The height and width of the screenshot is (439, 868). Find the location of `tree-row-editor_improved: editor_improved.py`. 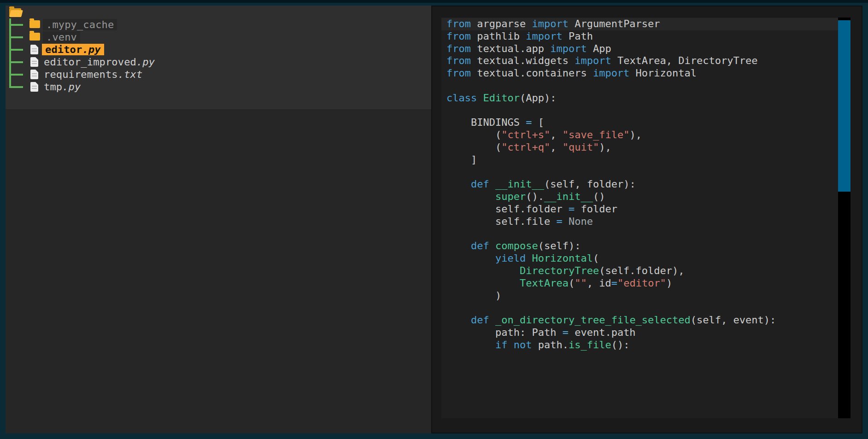

tree-row-editor_improved: editor_improved.py is located at coordinates (218, 62).